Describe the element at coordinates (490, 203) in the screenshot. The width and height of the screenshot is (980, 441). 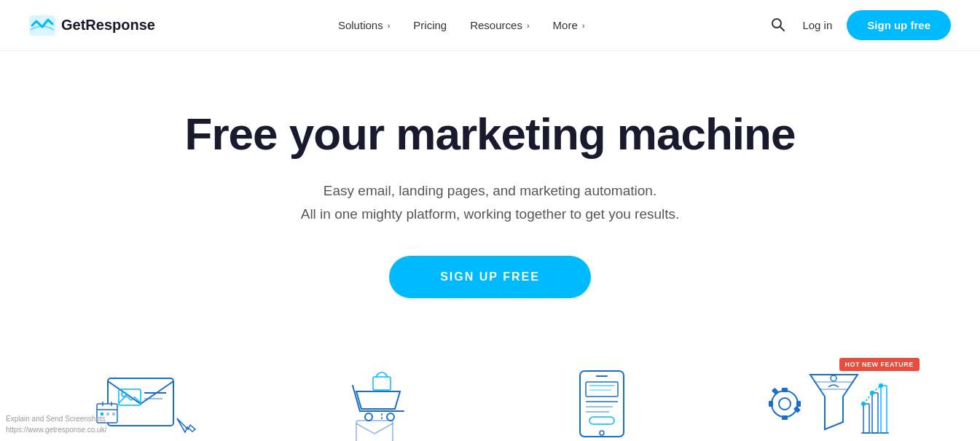
I see `hero-subtitle: Easy email, landing pages, and marketing…` at that location.